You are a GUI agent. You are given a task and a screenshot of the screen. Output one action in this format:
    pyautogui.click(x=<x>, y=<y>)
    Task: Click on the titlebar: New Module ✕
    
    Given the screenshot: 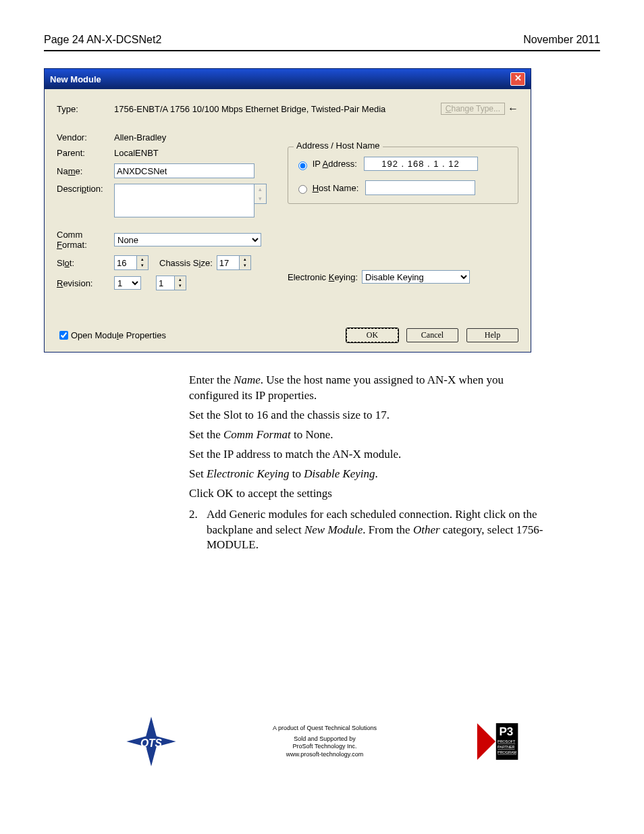 What is the action you would take?
    pyautogui.click(x=288, y=79)
    